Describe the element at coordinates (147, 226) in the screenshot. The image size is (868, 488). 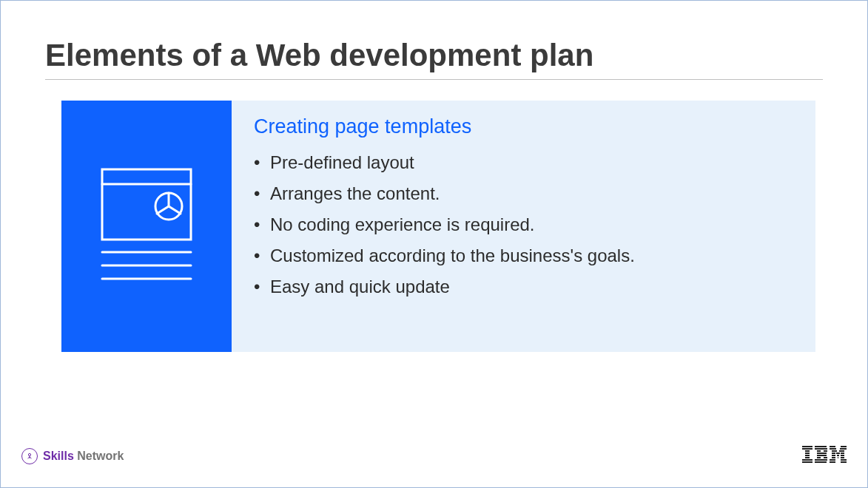
I see `icon-panel` at that location.